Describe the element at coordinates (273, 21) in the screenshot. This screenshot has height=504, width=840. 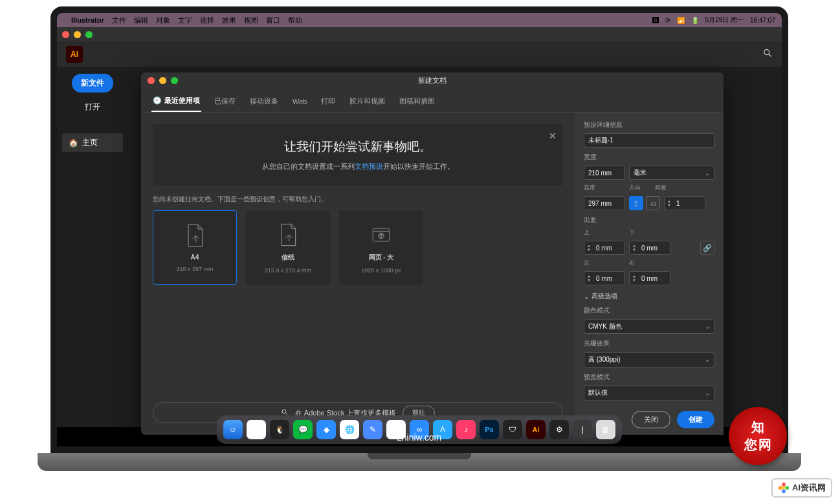
I see `menu-window: 窗口` at that location.